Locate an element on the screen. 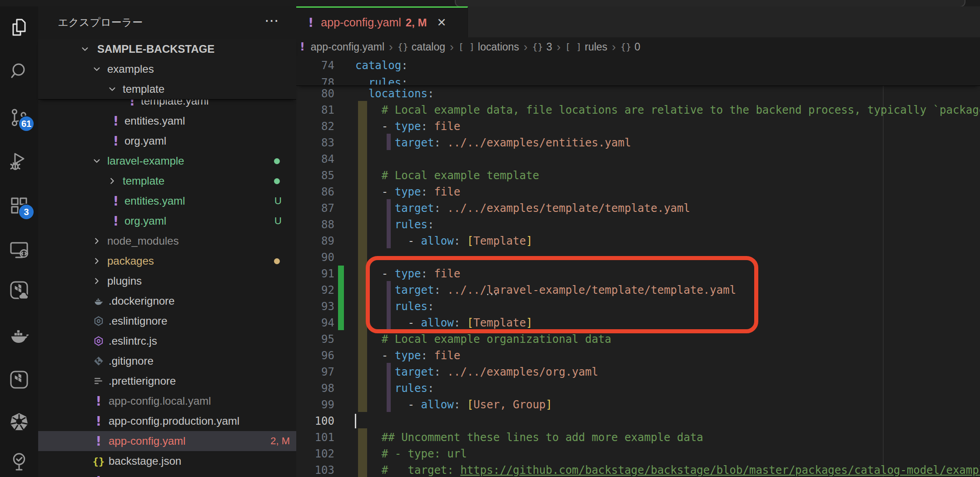 The height and width of the screenshot is (477, 980). breadcrumb-item-catalog: {}catalog is located at coordinates (422, 47).